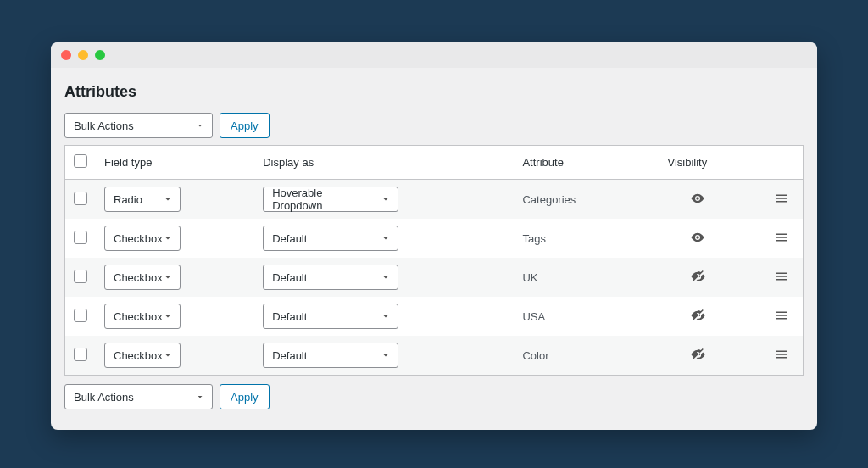  What do you see at coordinates (142, 199) in the screenshot?
I see `field-type-select: Radio` at bounding box center [142, 199].